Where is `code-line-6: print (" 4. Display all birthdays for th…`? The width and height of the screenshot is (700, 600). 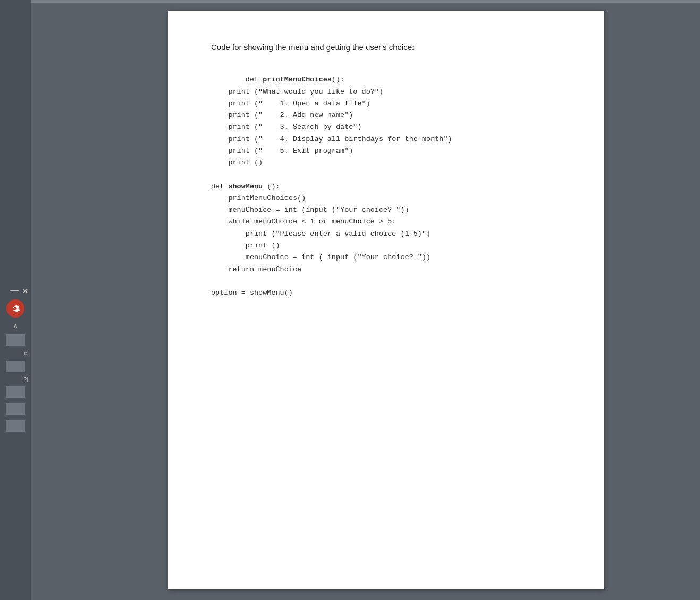
code-line-6: print (" 4. Display all birthdays for th… is located at coordinates (332, 139).